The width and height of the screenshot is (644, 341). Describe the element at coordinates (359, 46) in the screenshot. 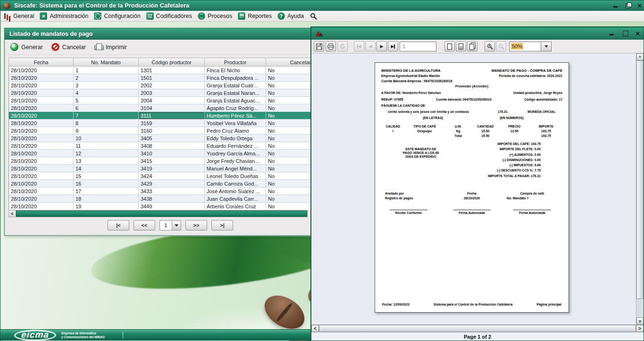

I see `first-page-button: ◀` at that location.